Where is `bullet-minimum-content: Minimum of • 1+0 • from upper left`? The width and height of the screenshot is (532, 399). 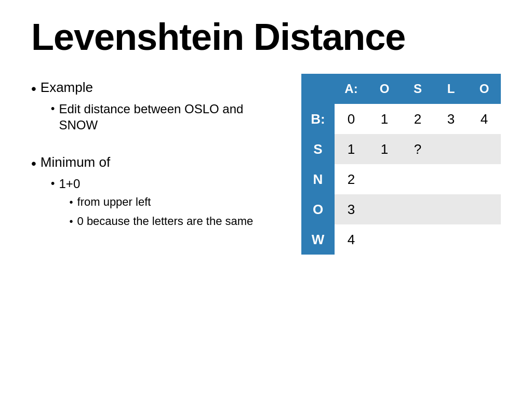 bullet-minimum-content: Minimum of • 1+0 • from upper left is located at coordinates (147, 191).